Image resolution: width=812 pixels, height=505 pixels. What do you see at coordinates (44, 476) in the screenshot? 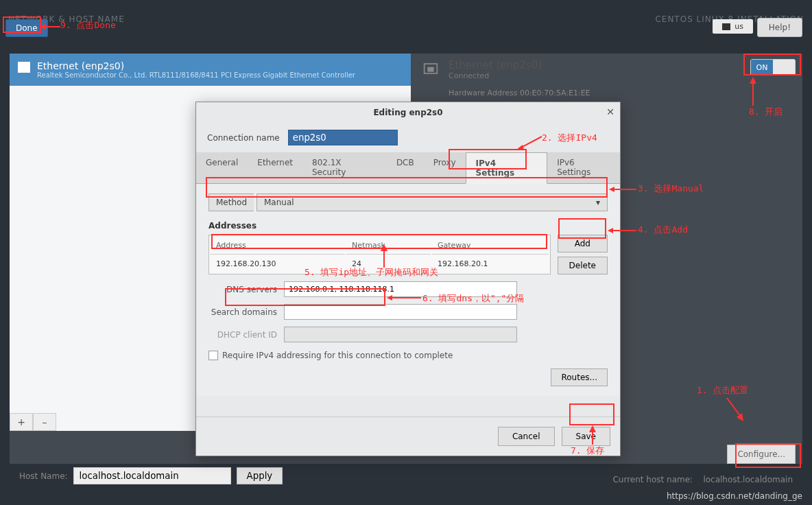
I see `hostname-label: Host Name:` at bounding box center [44, 476].